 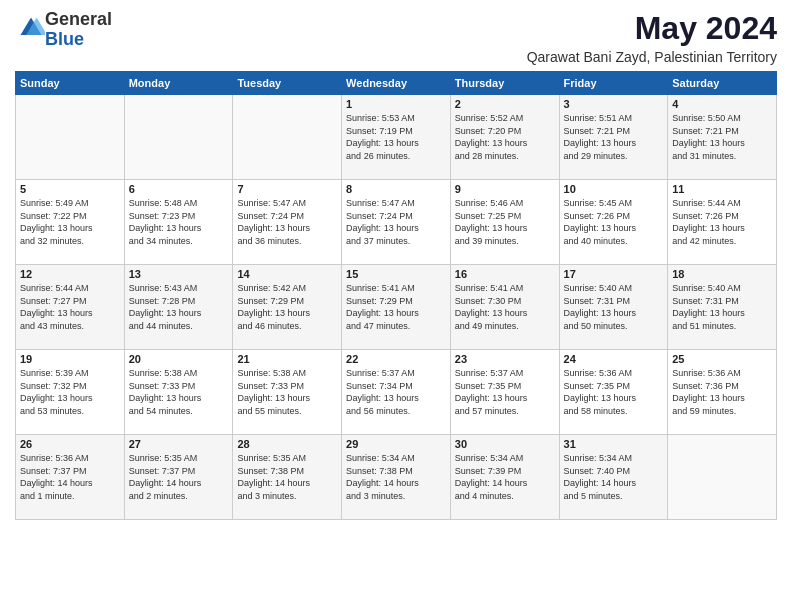 What do you see at coordinates (722, 138) in the screenshot?
I see `cell-w1-d7: 4Sunrise: 5:50 AMSunset: 7:21 PMDaylight…` at bounding box center [722, 138].